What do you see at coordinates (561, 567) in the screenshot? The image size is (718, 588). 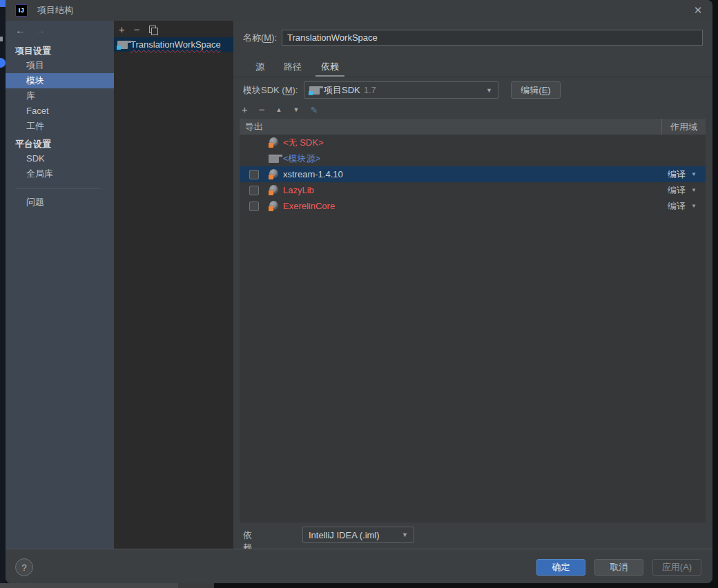 I see `ok-button: 确定` at bounding box center [561, 567].